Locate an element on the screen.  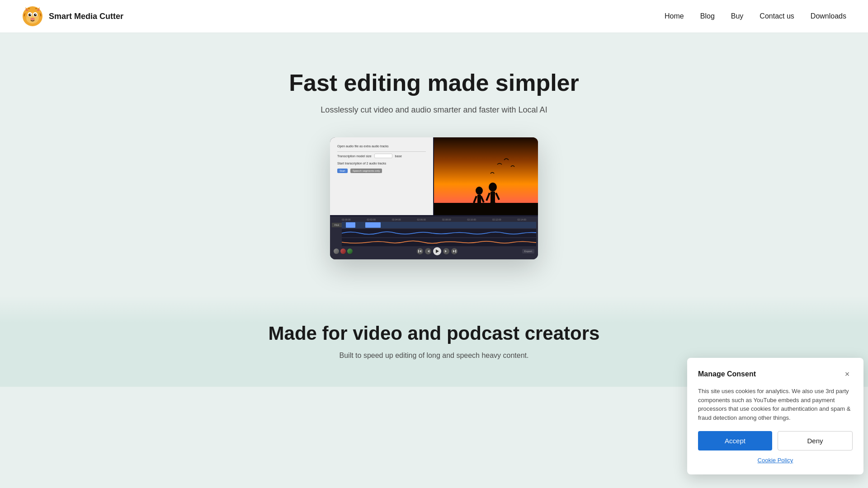
speech-segments-button: Speech segments only is located at coordinates (366, 171).